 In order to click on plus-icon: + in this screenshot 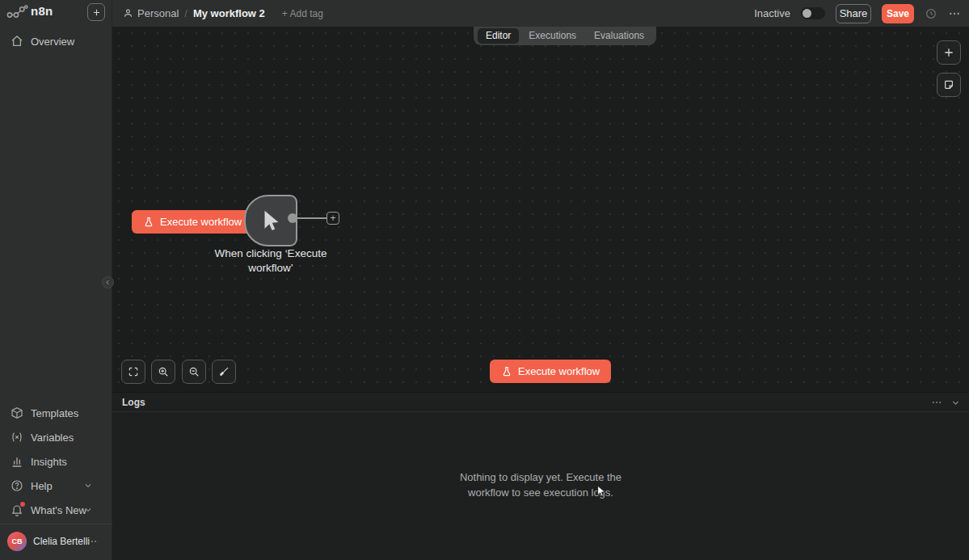, I will do `click(333, 218)`.